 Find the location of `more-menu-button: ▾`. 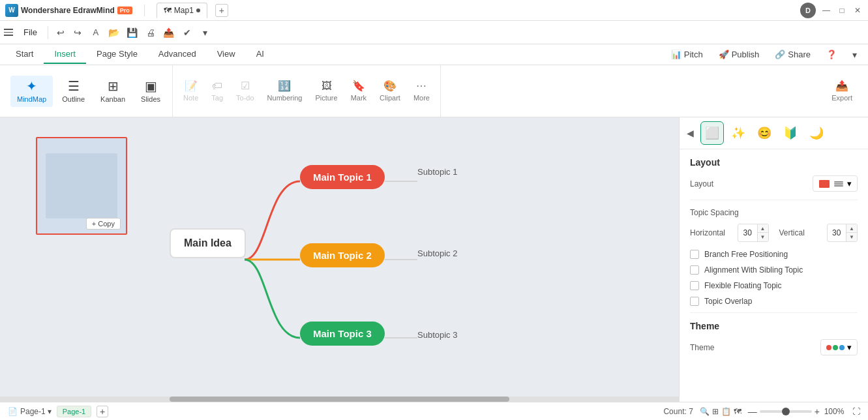

more-menu-button: ▾ is located at coordinates (205, 33).